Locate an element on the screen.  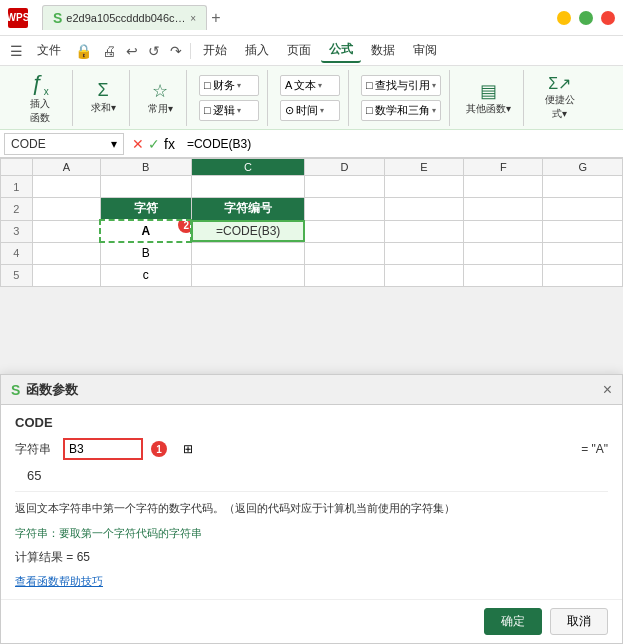
cell-c1 is located at coordinates (248, 187).